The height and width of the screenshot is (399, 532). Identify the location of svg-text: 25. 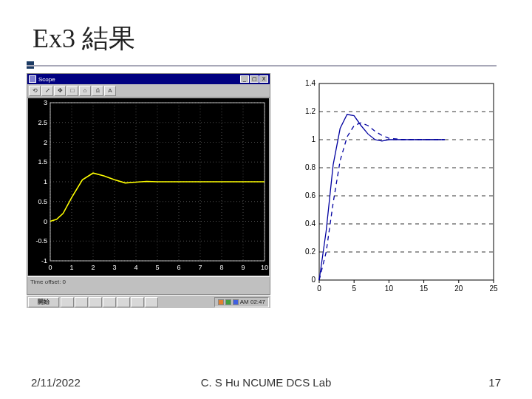
(494, 288).